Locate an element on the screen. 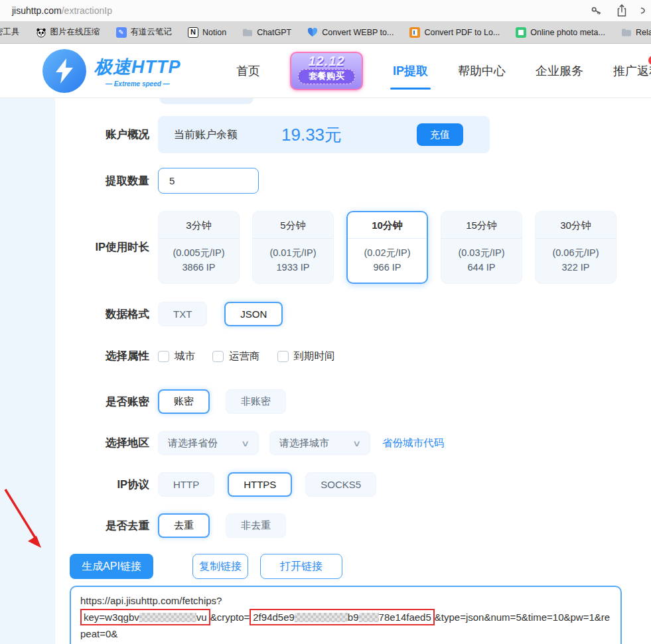  duration-card-30min: 30分钟 (0.06元/IP) 322 IP is located at coordinates (576, 247).